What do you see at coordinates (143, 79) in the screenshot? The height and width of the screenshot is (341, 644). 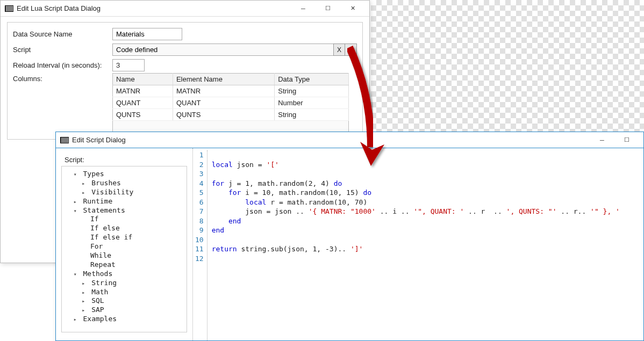 I see `col-header: Name` at bounding box center [143, 79].